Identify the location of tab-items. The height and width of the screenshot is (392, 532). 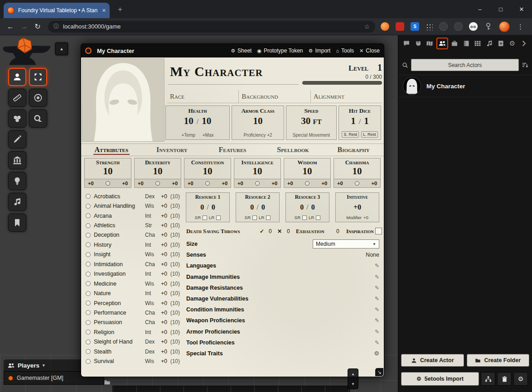
(455, 43).